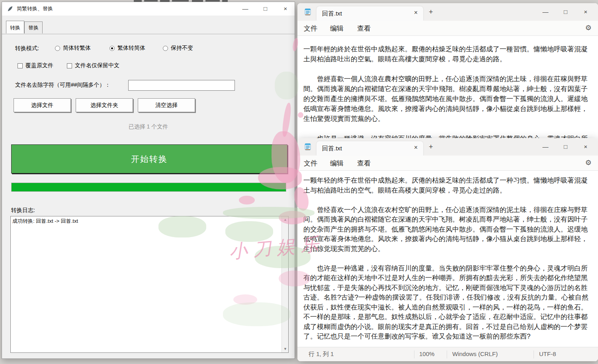  I want to click on radio-circle-selected-icon, so click(112, 49).